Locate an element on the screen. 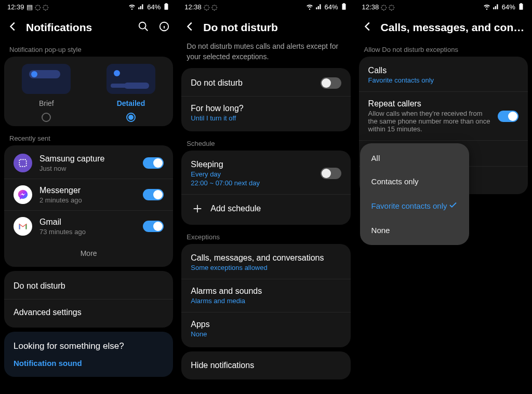  repeat-toggle is located at coordinates (508, 116).